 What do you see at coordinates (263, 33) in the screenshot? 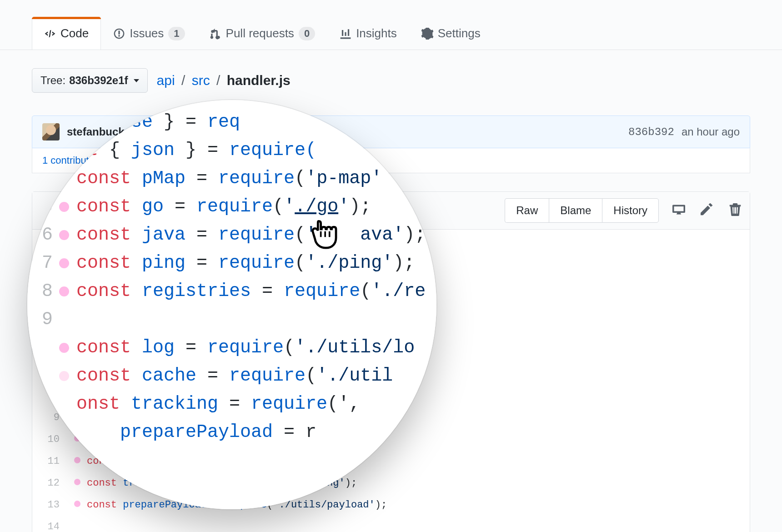
I see `tab-pull-requests: Pull requests 0` at bounding box center [263, 33].